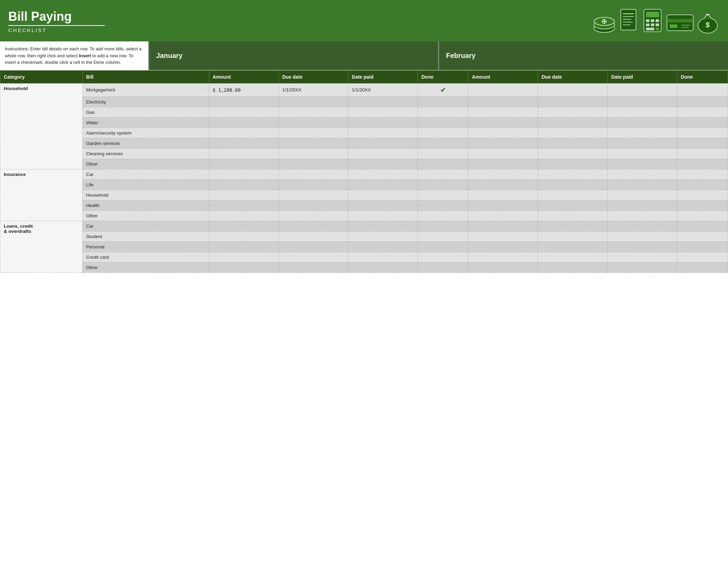 The height and width of the screenshot is (563, 728). What do you see at coordinates (145, 195) in the screenshot?
I see `bill-cell: Household` at bounding box center [145, 195].